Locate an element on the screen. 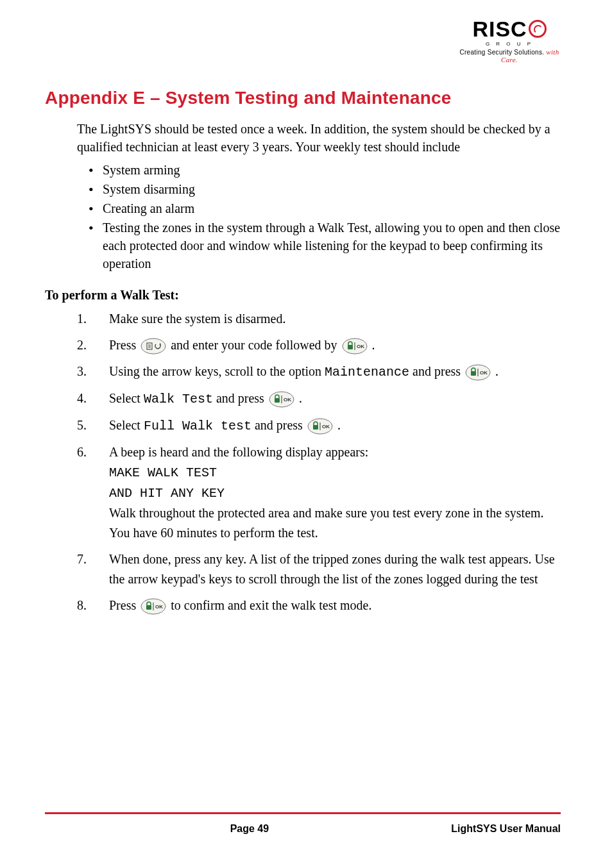 The height and width of the screenshot is (868, 612). footer-divider is located at coordinates (303, 813).